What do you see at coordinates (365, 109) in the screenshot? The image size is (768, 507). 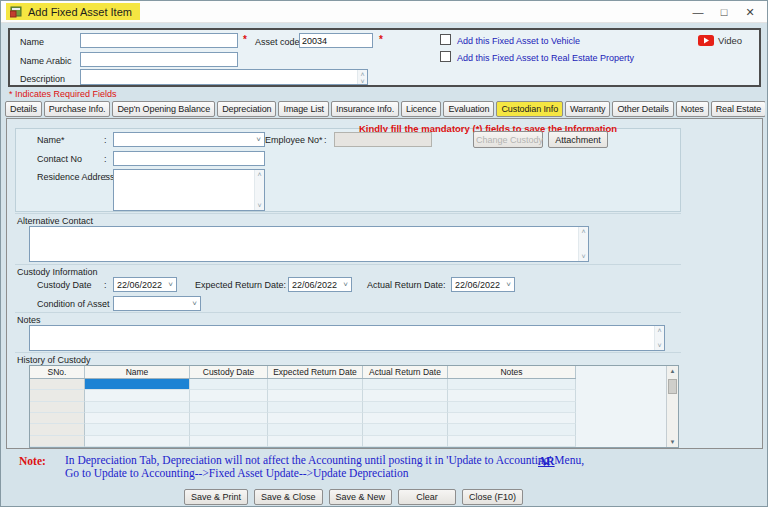 I see `tab-insurance-info: Insurance Info.` at bounding box center [365, 109].